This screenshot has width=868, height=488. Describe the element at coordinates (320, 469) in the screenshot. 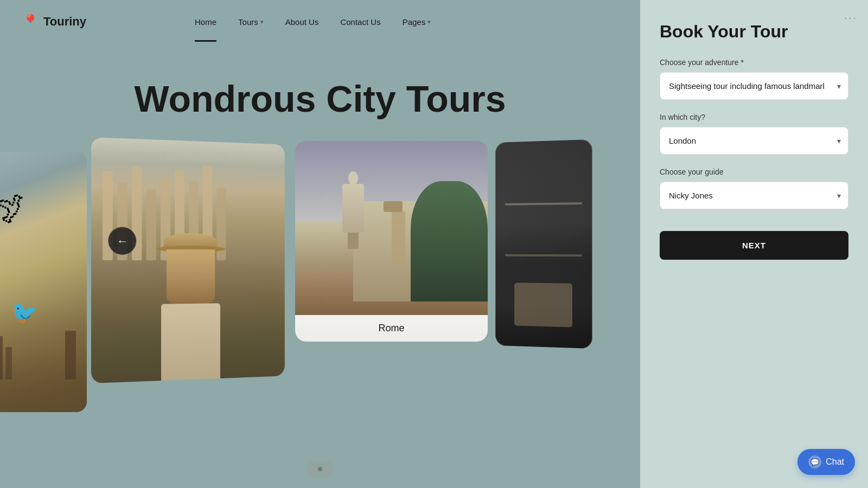

I see `scroll-indicator` at that location.